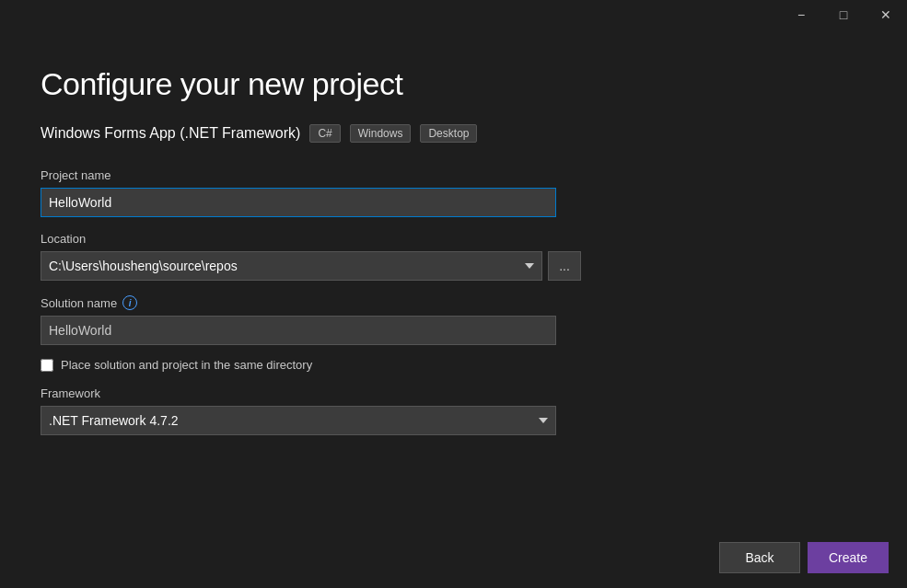 The height and width of the screenshot is (588, 907). I want to click on minimize-button: −, so click(801, 15).